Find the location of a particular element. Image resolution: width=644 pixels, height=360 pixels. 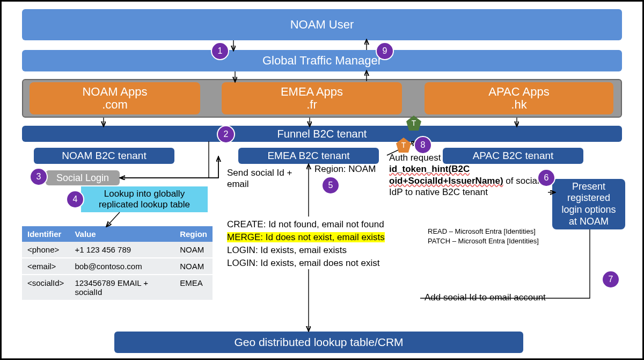

table-row: <socialId> 123456789 EMAIL + socialId EM… is located at coordinates (117, 287).